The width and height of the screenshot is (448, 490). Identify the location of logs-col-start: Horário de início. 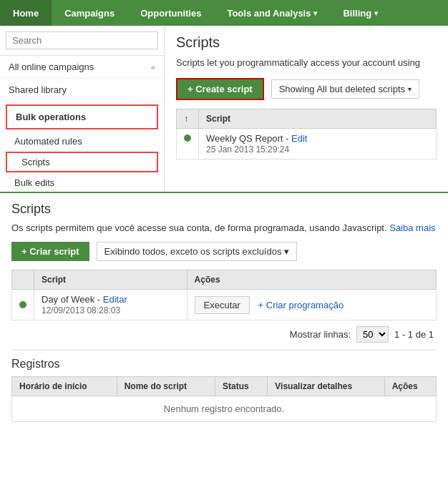
(64, 386).